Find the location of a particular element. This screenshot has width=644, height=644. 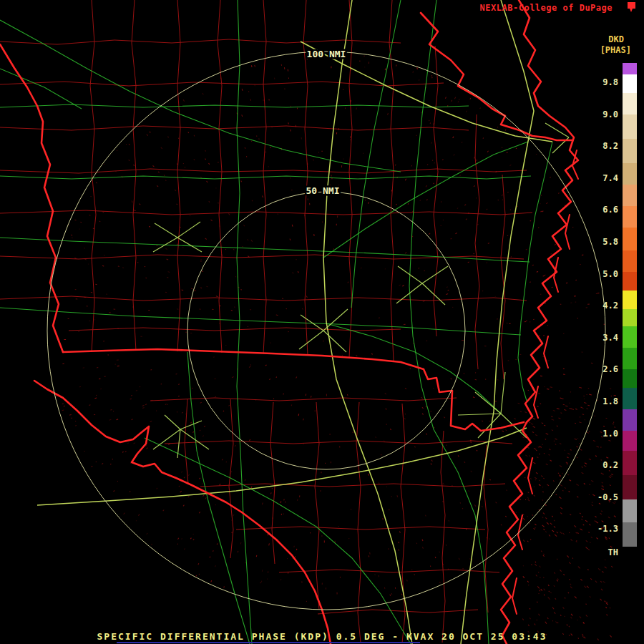

colorbar-tick: 6.6 is located at coordinates (601, 210).